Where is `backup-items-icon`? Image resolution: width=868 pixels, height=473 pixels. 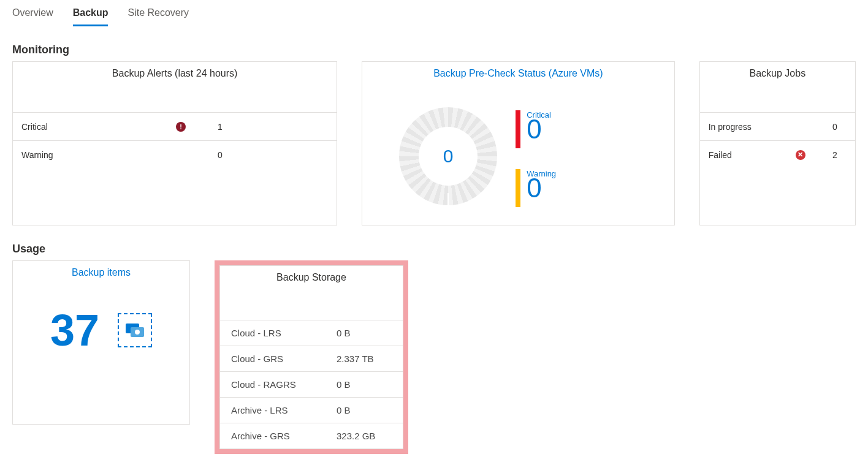
backup-items-icon is located at coordinates (135, 330).